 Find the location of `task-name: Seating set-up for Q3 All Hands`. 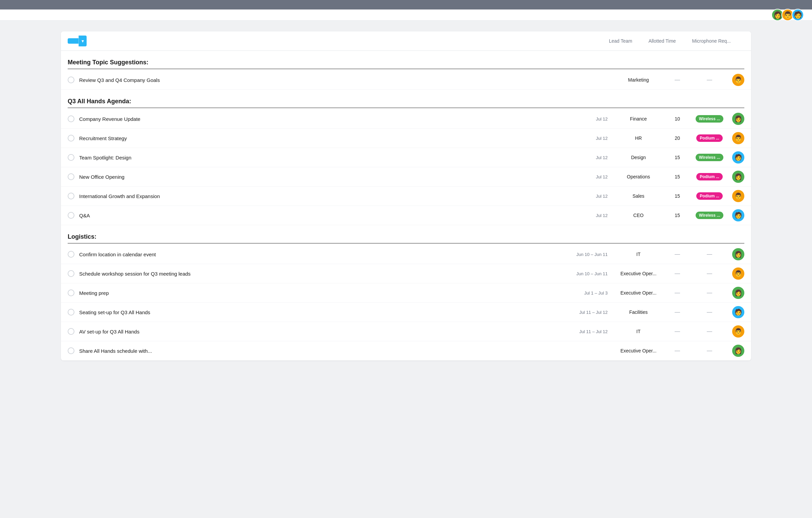

task-name: Seating set-up for Q3 All Hands is located at coordinates (323, 312).